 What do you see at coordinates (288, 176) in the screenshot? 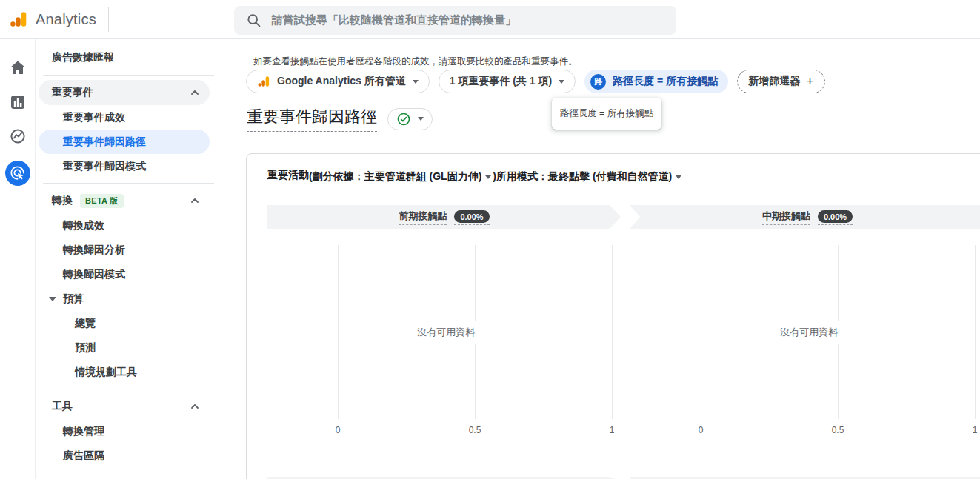
I see `metric-label: 重要活動` at bounding box center [288, 176].